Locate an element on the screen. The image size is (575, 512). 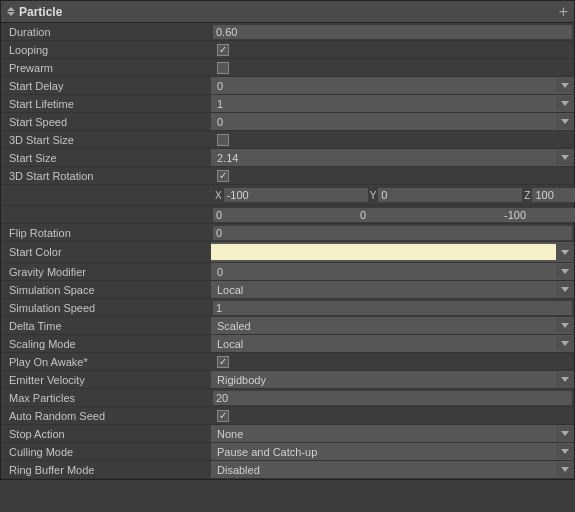
duration-input is located at coordinates (392, 32).